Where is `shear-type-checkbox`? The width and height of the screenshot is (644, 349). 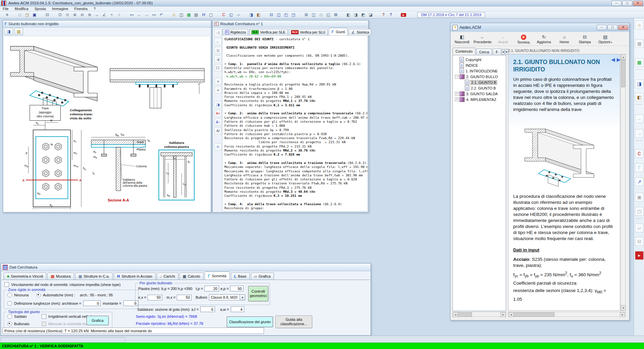 shear-type-checkbox is located at coordinates (7, 285).